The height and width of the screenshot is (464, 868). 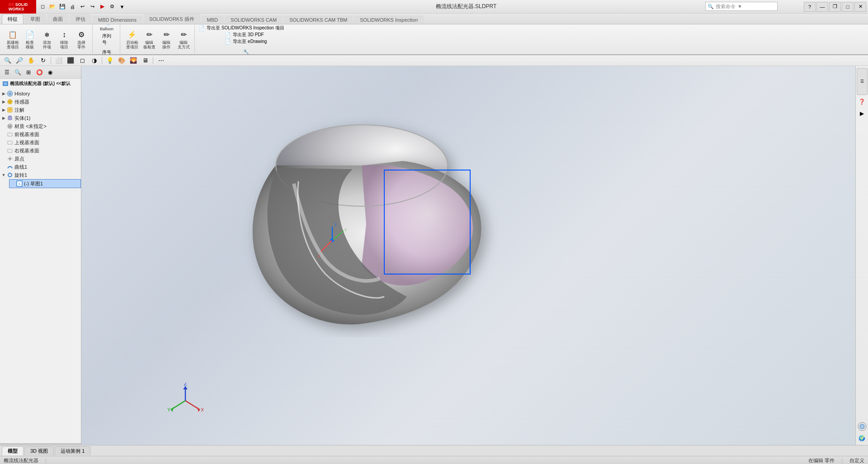 What do you see at coordinates (71, 61) in the screenshot?
I see `view-shade: ⬛` at bounding box center [71, 61].